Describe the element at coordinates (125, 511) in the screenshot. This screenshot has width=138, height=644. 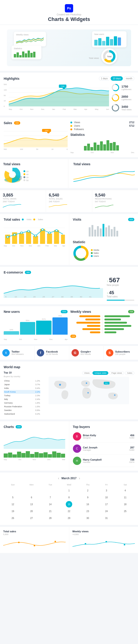
I see `cal-day-25: 25` at that location.